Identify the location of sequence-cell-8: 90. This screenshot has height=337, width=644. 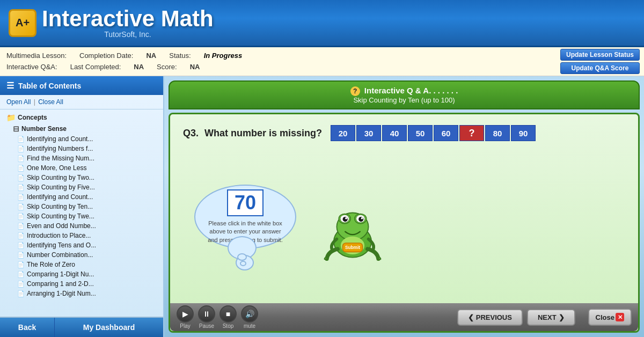
(523, 133).